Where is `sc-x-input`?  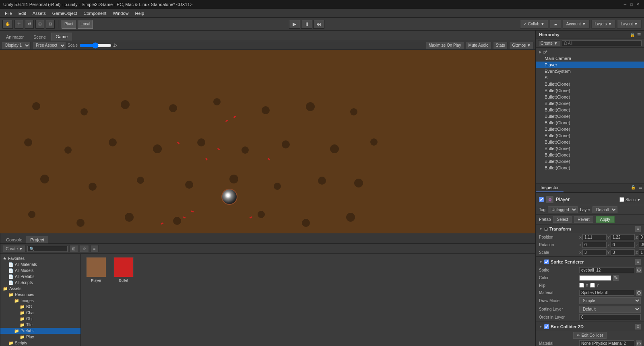 sc-x-input is located at coordinates (594, 253).